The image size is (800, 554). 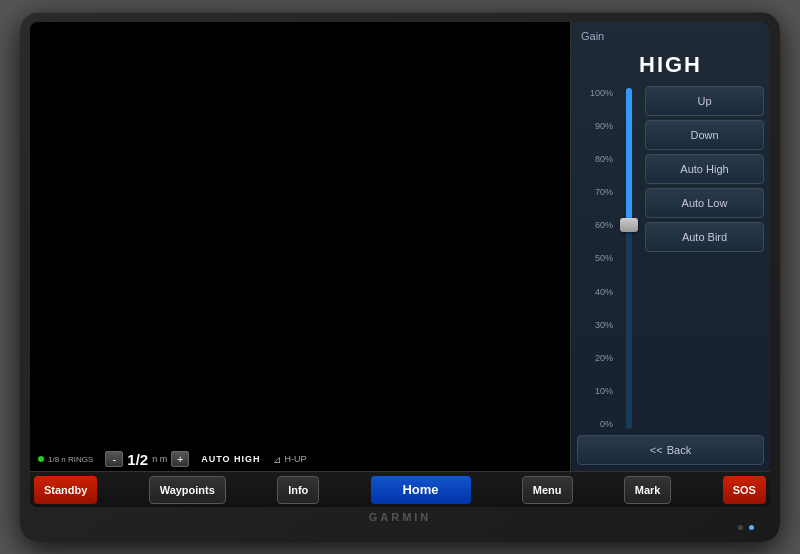 I want to click on gain-percentage-label: 70%, so click(x=604, y=192).